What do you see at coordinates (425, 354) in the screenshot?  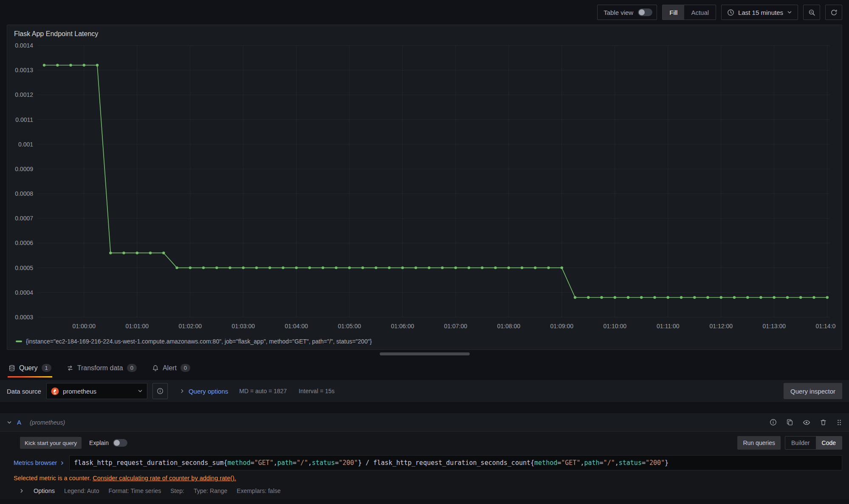 I see `split-resize-handle` at bounding box center [425, 354].